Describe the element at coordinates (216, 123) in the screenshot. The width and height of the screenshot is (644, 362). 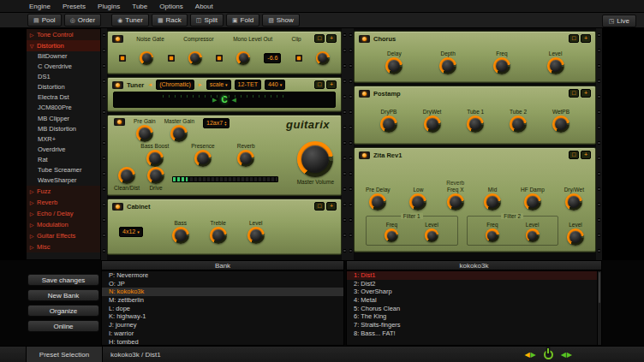
I see `tube-select: 12ax7 ▴▾` at that location.